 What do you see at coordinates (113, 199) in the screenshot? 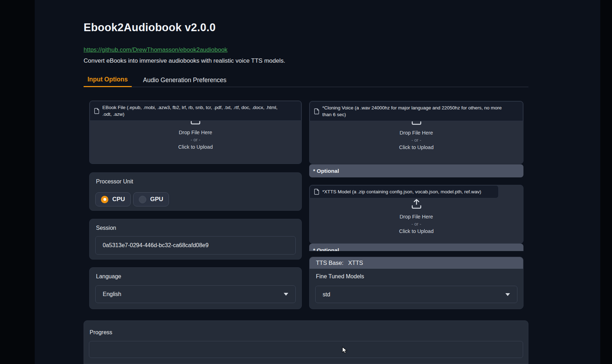
I see `radio-cpu: CPU` at bounding box center [113, 199].